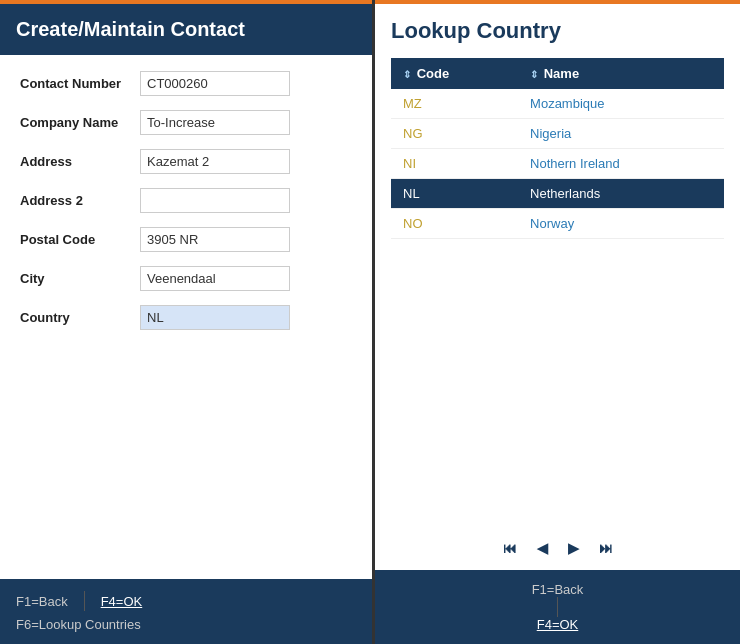 This screenshot has width=740, height=644. What do you see at coordinates (186, 84) in the screenshot?
I see `form-row-contact-number: Contact Number` at bounding box center [186, 84].